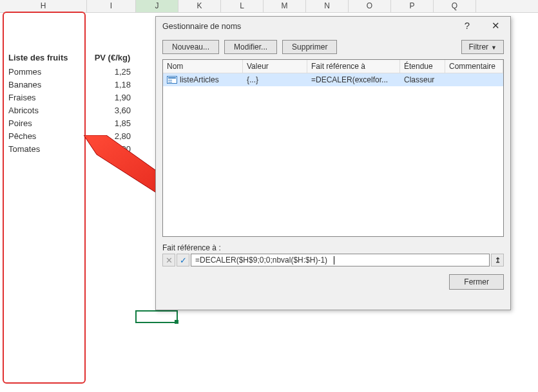 Image resolution: width=538 pixels, height=392 pixels. I want to click on fruit-name: Abricots, so click(50, 111).